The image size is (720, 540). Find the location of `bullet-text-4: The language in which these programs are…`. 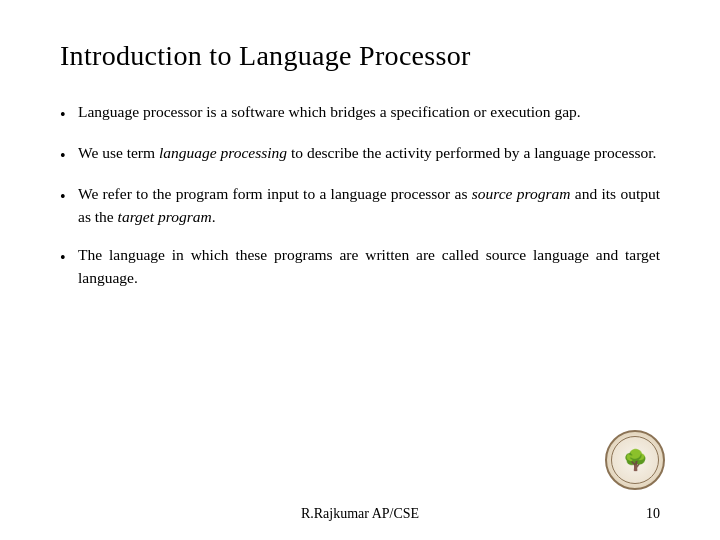

bullet-text-4: The language in which these programs are… is located at coordinates (369, 266).